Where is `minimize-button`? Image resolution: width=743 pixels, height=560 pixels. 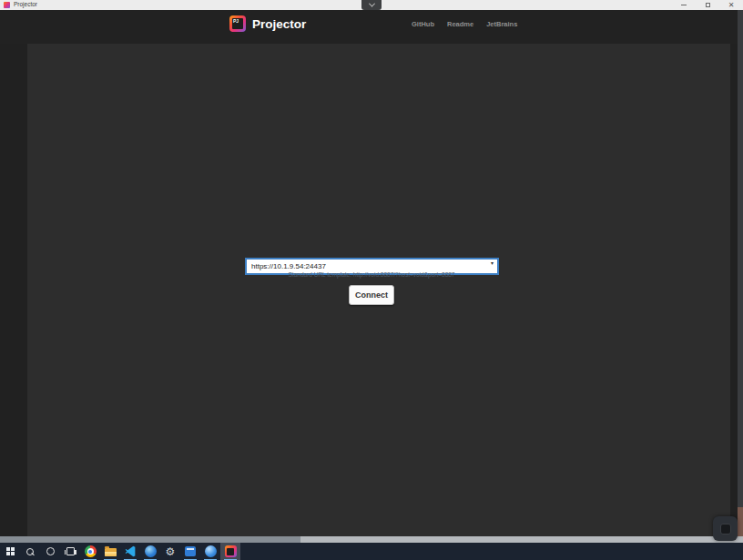 minimize-button is located at coordinates (684, 5).